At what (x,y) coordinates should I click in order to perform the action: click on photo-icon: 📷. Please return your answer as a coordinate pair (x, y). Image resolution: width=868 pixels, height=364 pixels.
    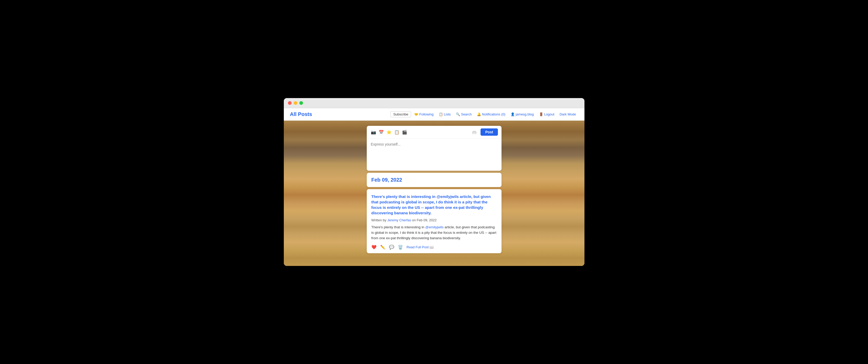
    Looking at the image, I should click on (373, 132).